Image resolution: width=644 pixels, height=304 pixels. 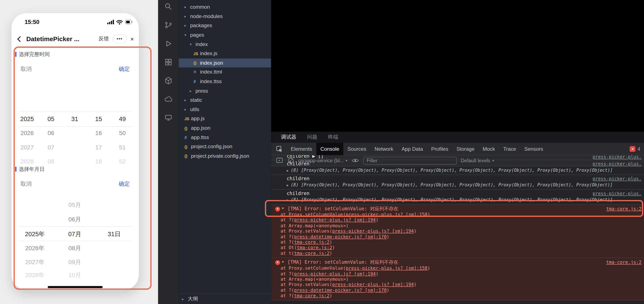 I want to click on tab-network: Network, so click(x=384, y=149).